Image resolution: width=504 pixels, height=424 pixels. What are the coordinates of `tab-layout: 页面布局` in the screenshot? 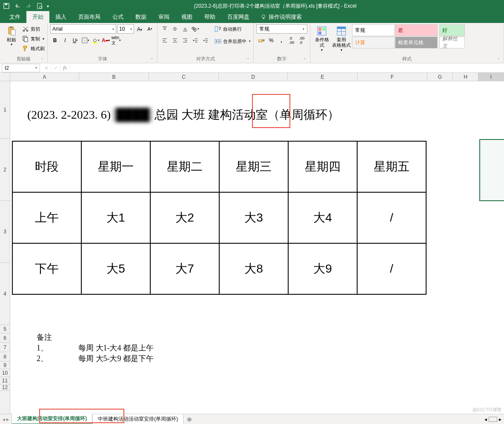 It's located at (89, 17).